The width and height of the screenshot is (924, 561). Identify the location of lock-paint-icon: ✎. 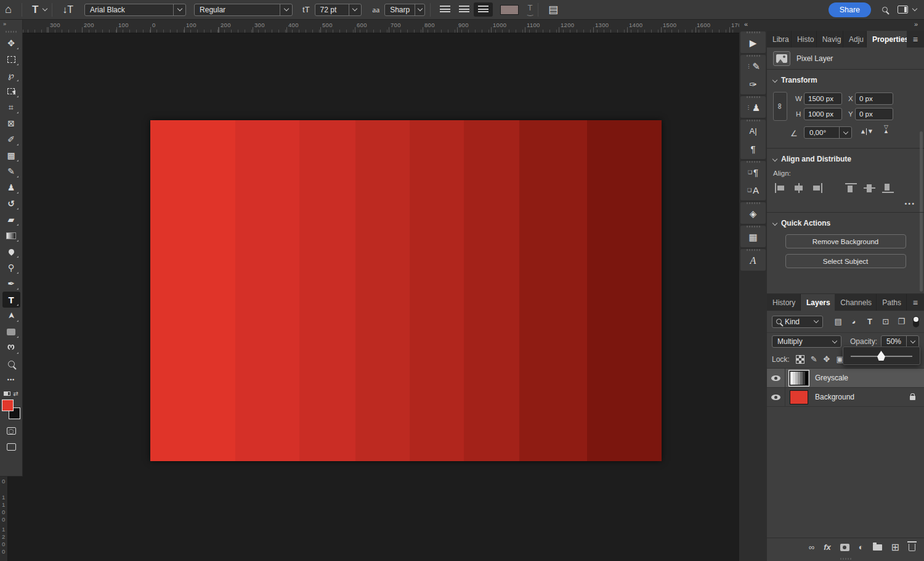
(814, 359).